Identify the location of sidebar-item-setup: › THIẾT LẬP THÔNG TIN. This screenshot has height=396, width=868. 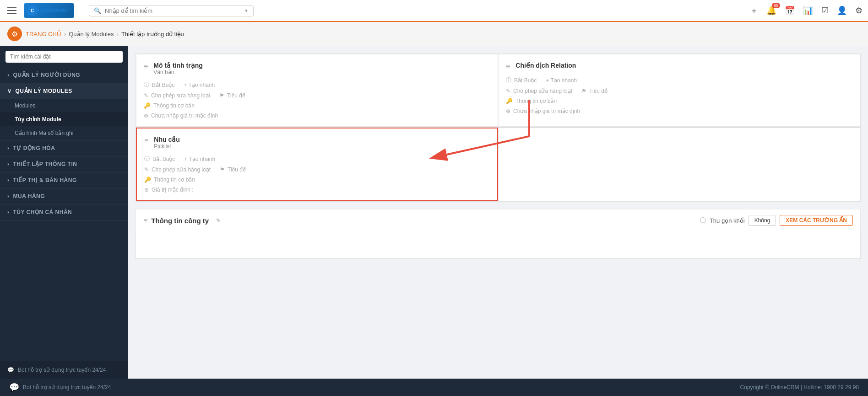
(64, 164).